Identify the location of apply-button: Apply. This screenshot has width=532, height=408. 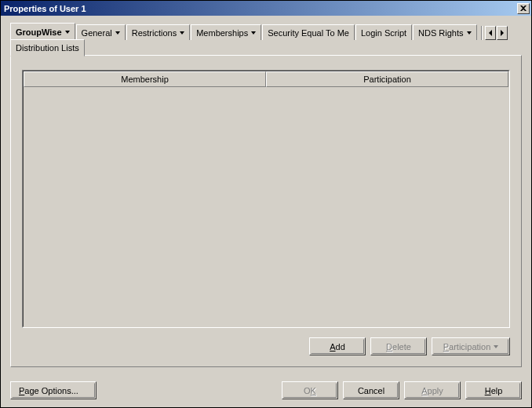
(432, 391).